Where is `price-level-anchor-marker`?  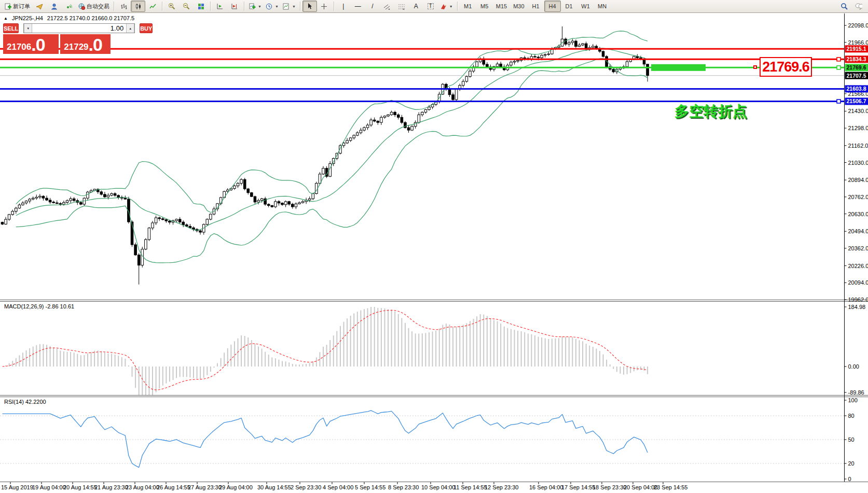
price-level-anchor-marker is located at coordinates (755, 67).